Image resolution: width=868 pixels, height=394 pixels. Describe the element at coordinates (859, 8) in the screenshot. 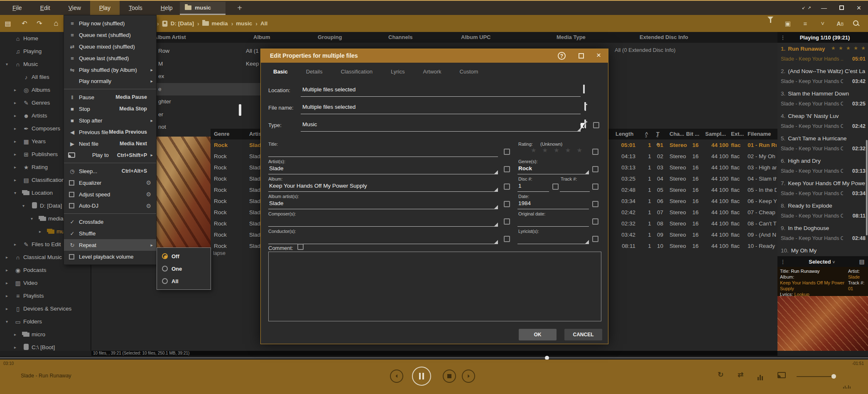

I see `close-button: ×` at that location.